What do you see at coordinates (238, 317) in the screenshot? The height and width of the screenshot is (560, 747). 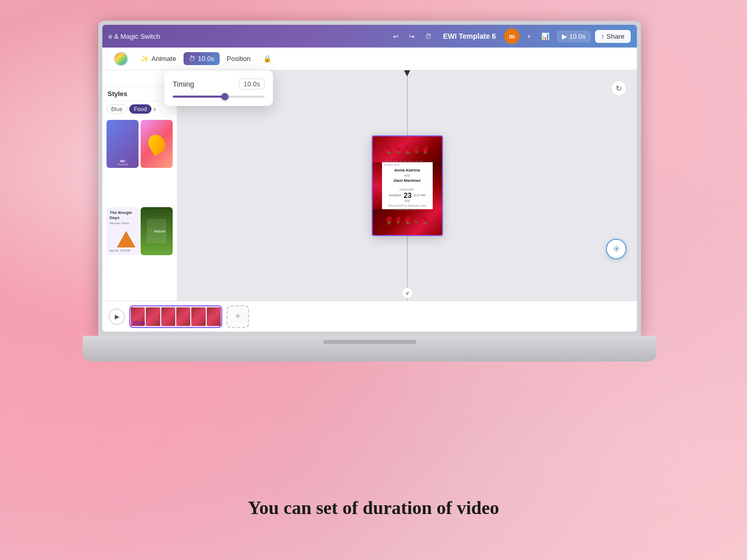 I see `add-clip-button: +` at bounding box center [238, 317].